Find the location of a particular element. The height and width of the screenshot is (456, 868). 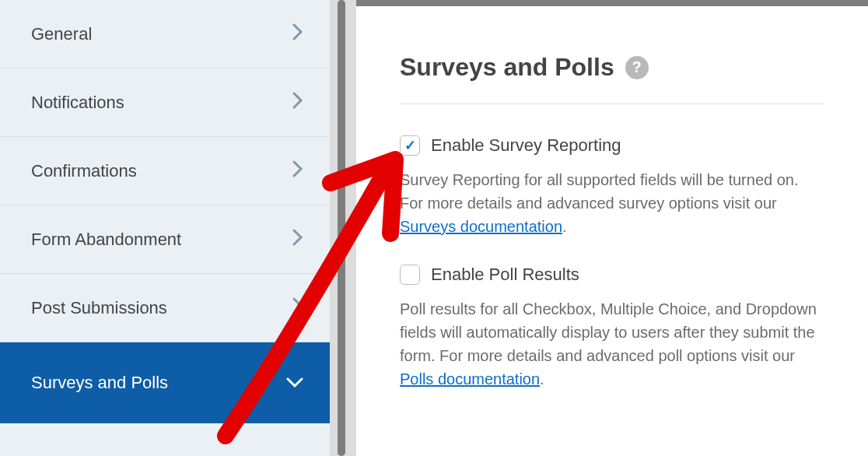

option-description: Poll results for all Checkbox, Multiple … is located at coordinates (612, 344).